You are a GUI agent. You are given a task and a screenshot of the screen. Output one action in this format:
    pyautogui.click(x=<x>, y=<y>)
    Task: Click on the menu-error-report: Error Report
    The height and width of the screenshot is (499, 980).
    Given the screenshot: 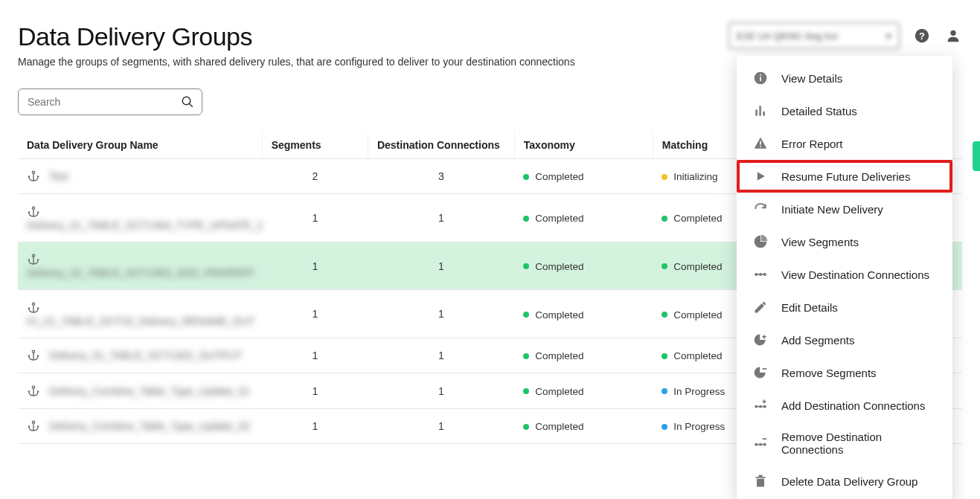 What is the action you would take?
    pyautogui.click(x=845, y=144)
    